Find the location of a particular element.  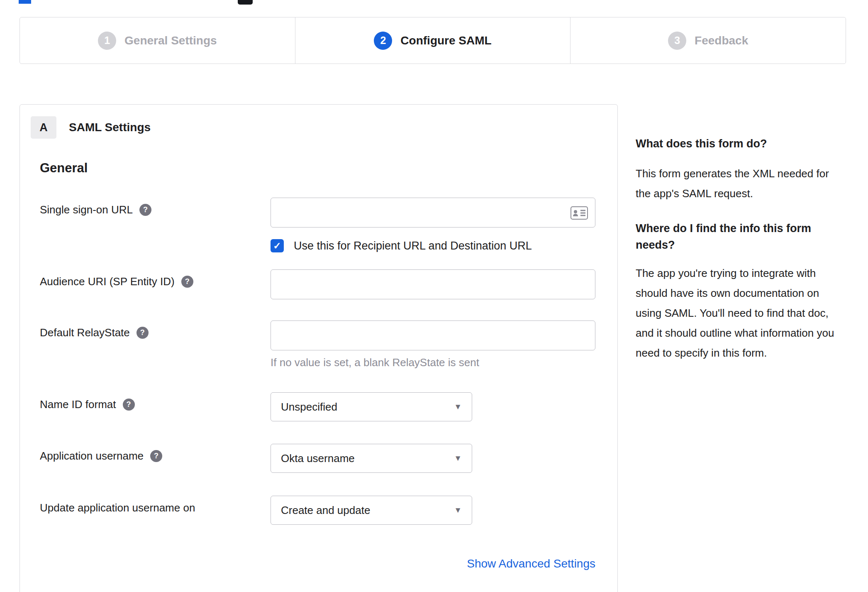

sso-url-label-wrap: Single sign-on URL ? is located at coordinates (155, 207).